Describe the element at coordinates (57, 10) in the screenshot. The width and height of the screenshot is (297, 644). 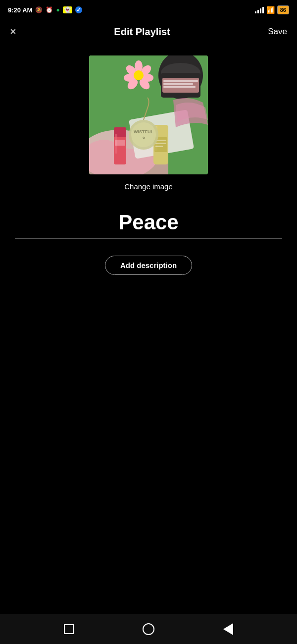
I see `spotify-icon: ●` at that location.